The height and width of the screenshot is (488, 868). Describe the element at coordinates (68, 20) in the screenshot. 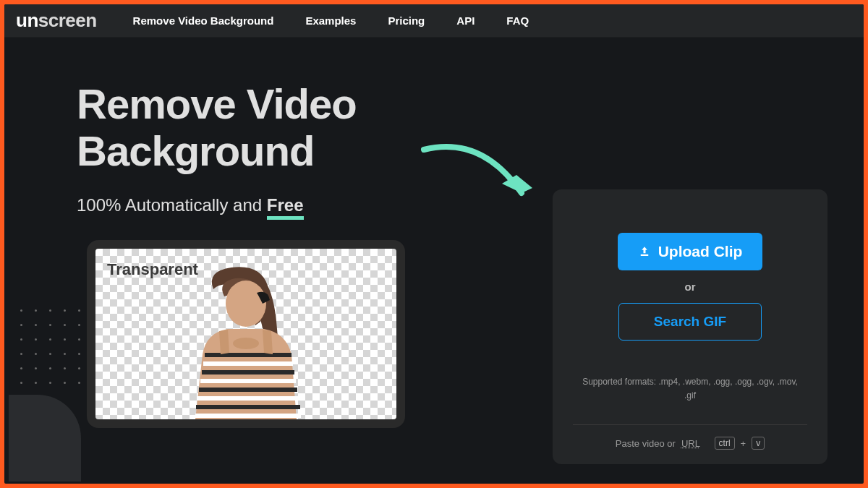

I see `logo-suffix: screen` at that location.